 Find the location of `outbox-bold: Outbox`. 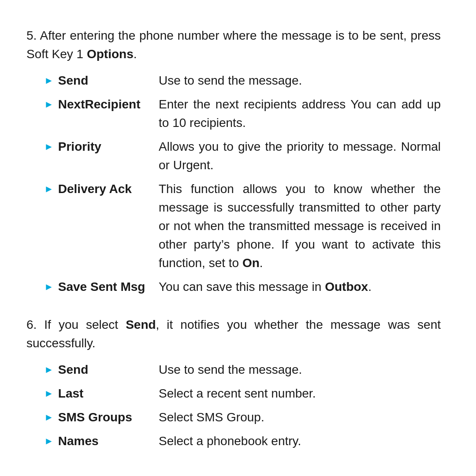

outbox-bold: Outbox is located at coordinates (346, 286).